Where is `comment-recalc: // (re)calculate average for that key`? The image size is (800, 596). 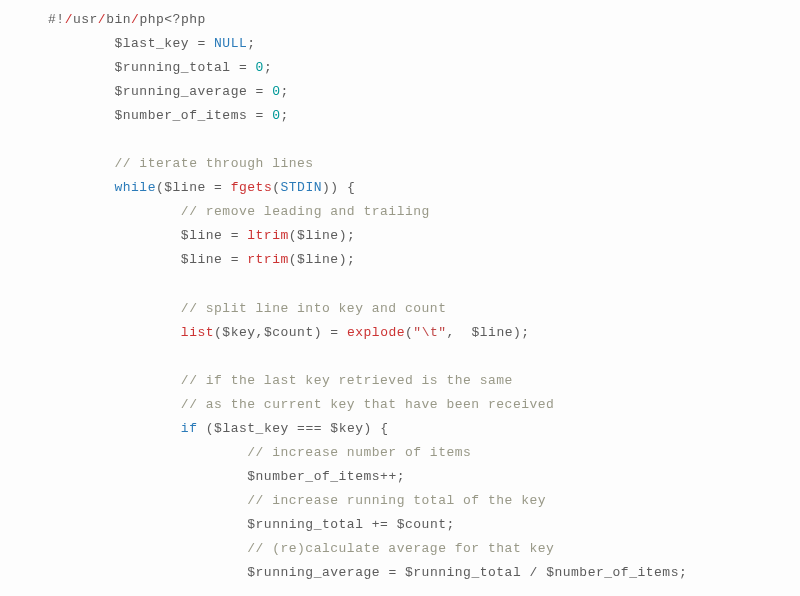 comment-recalc: // (re)calculate average for that key is located at coordinates (400, 548).